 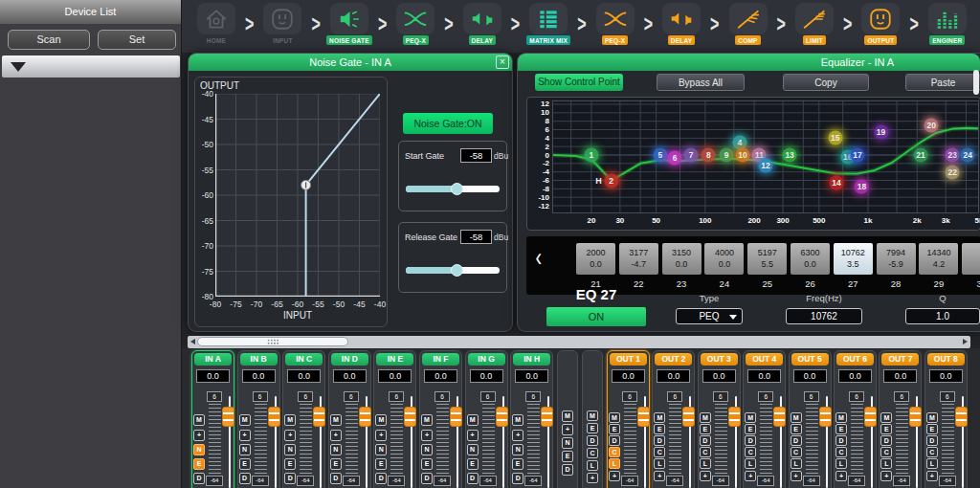 I want to click on eq-point-21: 21, so click(x=921, y=155).